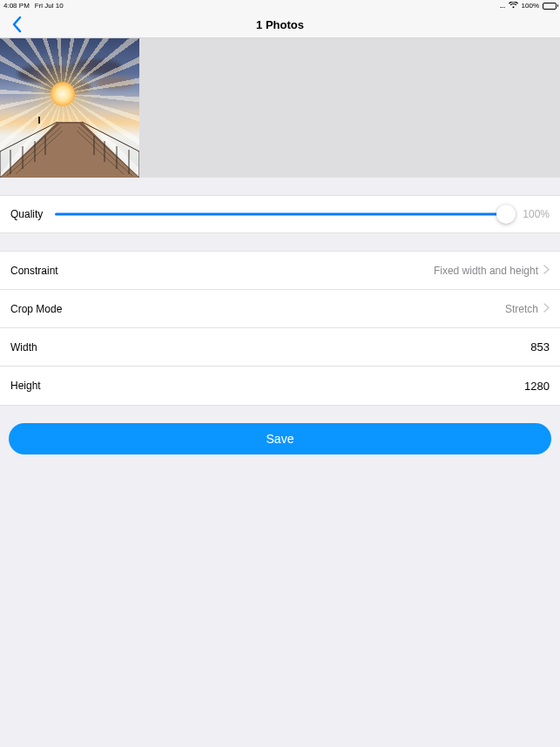 Image resolution: width=560 pixels, height=747 pixels. I want to click on quality-label: Quality, so click(26, 214).